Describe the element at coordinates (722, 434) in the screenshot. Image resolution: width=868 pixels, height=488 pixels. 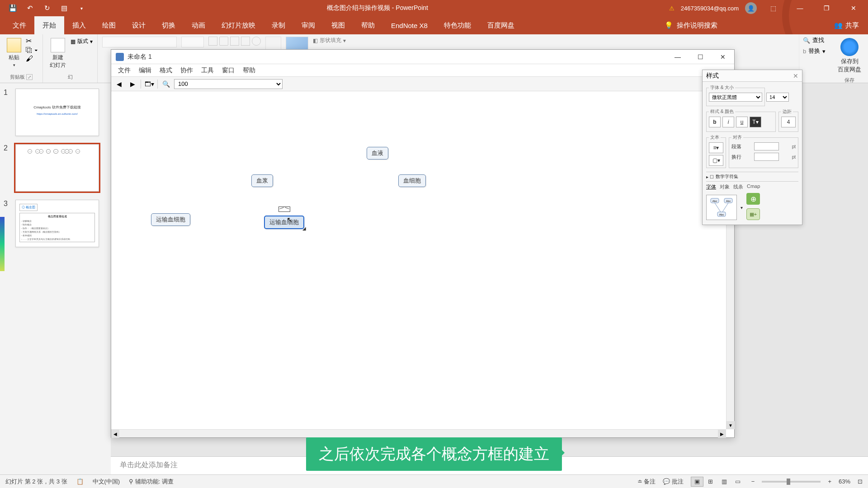
I see `scroll-right-icon: ▶` at that location.